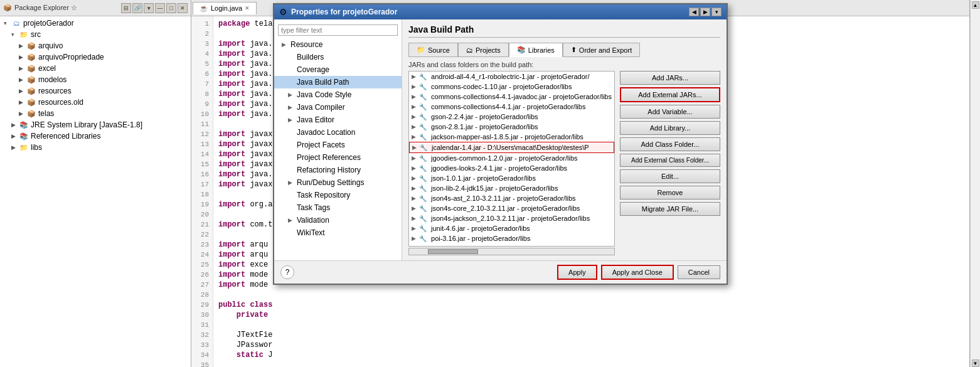  What do you see at coordinates (338, 57) in the screenshot?
I see `nav-item-builders: Builders` at bounding box center [338, 57].